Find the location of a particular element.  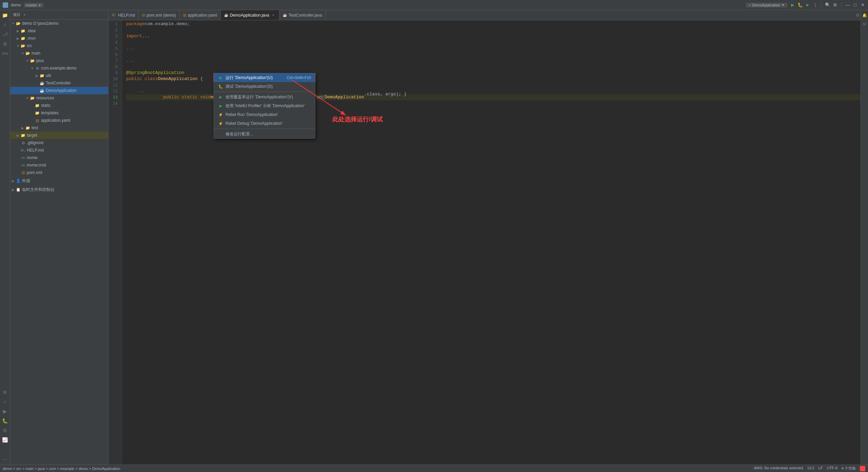

context-menu: ▶ 运行 'DemoApplication'(U) Ctrl+Shift+F10… is located at coordinates (264, 106).